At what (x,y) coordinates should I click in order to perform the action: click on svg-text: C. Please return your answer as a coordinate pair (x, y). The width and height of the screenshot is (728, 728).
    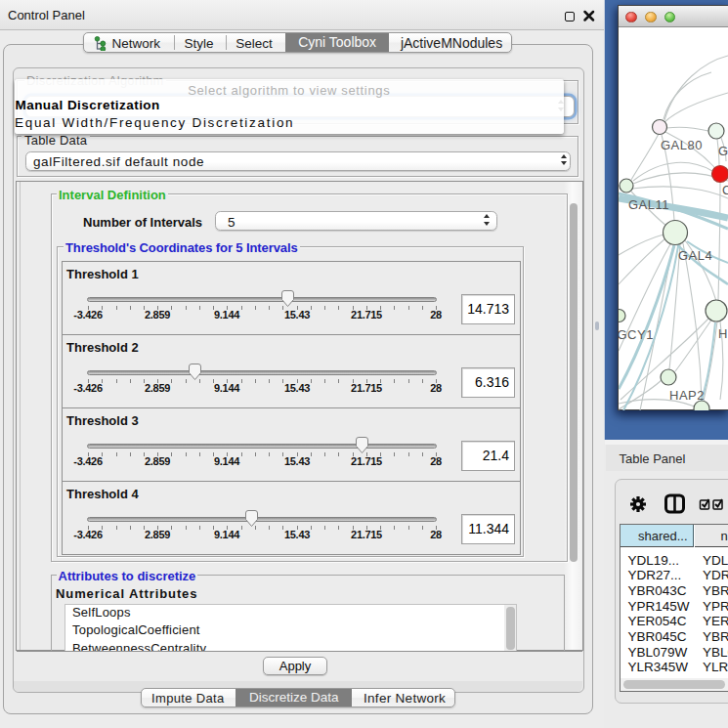
    Looking at the image, I should click on (725, 190).